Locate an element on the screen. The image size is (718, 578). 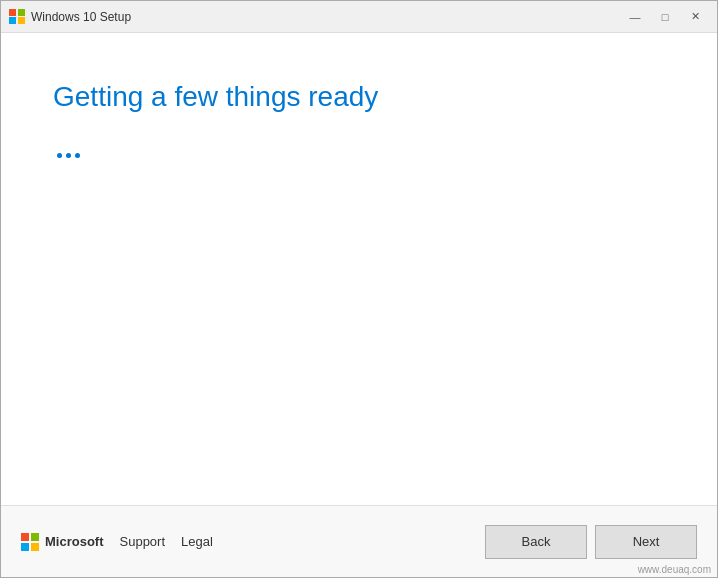
ms-logo-blue is located at coordinates (25, 547).